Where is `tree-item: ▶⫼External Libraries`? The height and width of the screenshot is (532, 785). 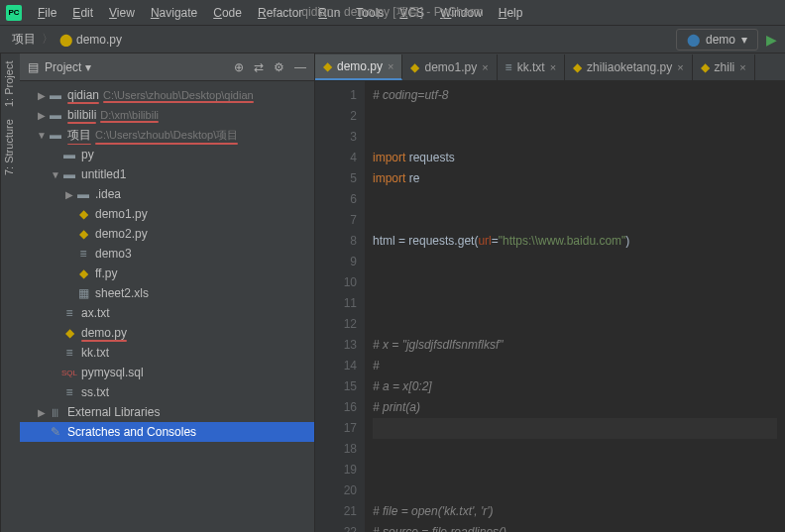
tree-item: ▶⫼External Libraries is located at coordinates (167, 412).